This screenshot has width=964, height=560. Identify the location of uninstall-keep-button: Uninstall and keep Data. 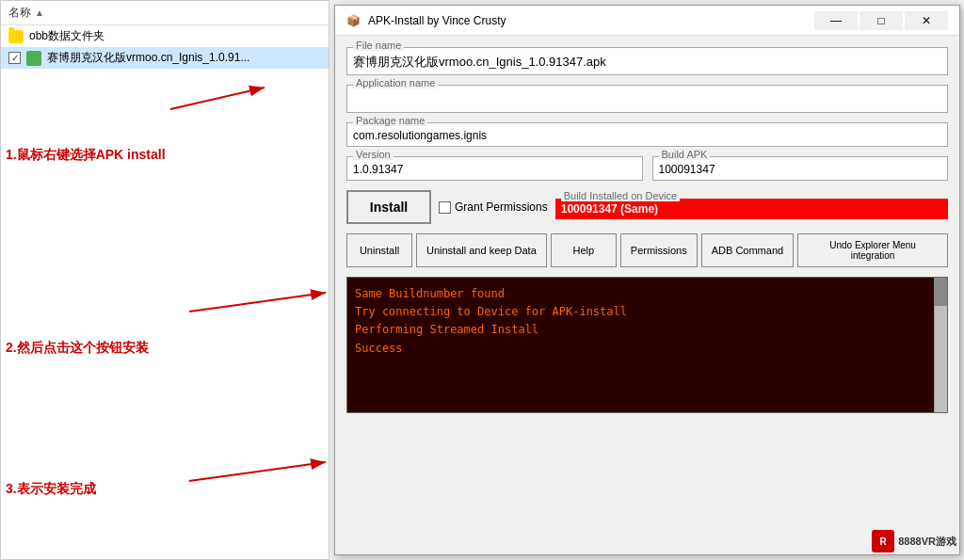
(482, 250).